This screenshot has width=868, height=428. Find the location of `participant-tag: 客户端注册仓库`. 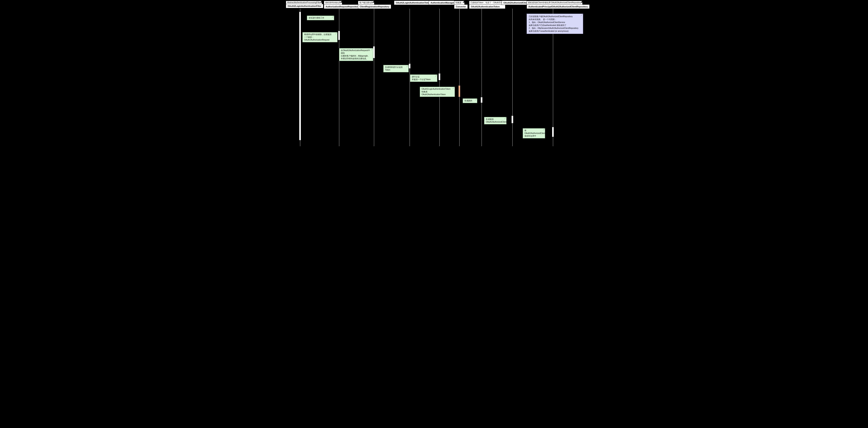

participant-tag: 客户端注册仓库 is located at coordinates (366, 3).